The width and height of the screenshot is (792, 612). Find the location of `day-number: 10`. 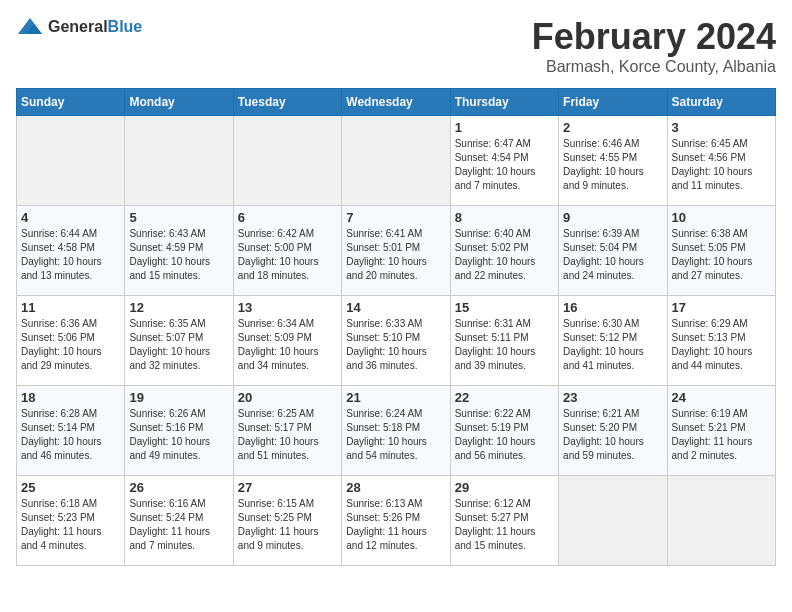

day-number: 10 is located at coordinates (722, 218).